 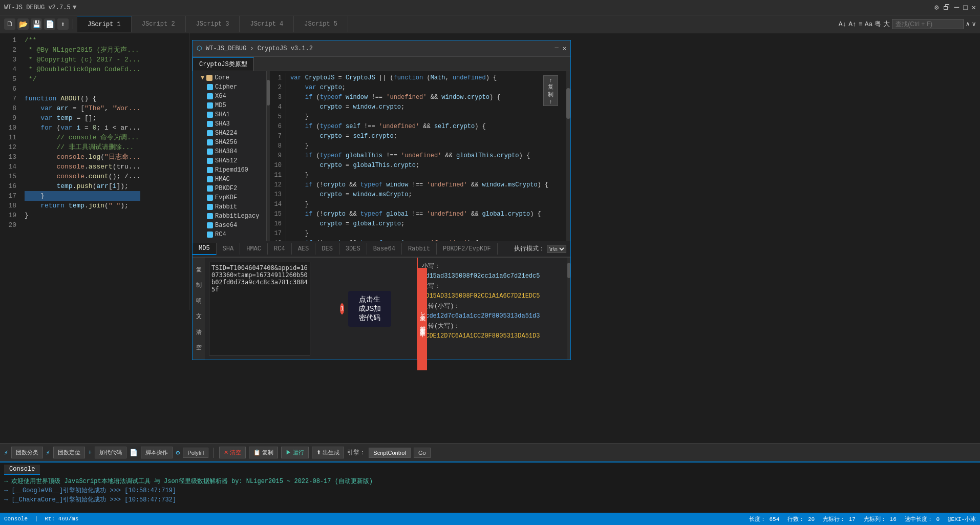 What do you see at coordinates (82, 167) in the screenshot?
I see `code-line: console.assert(tru...` at bounding box center [82, 167].